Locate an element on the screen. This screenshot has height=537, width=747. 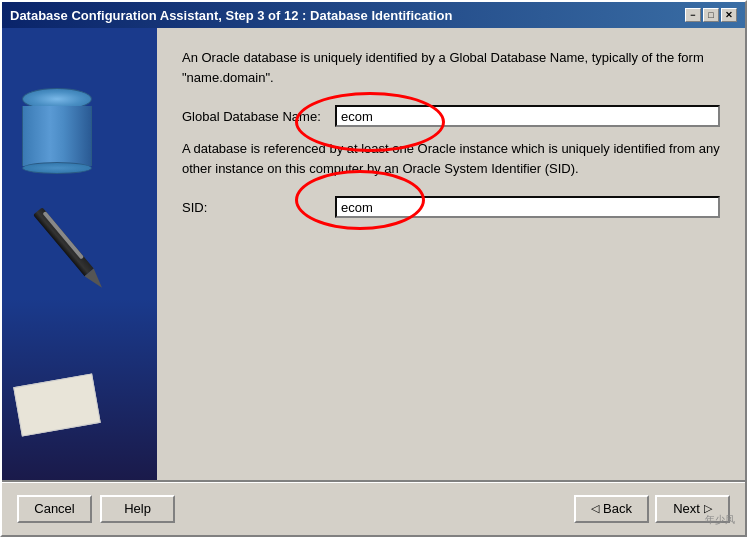
pen-icon is located at coordinates (84, 248).